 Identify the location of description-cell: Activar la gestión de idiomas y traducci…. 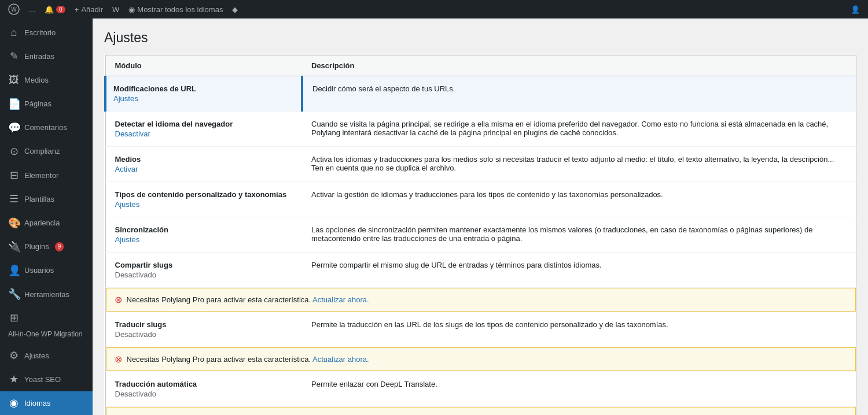
(579, 200).